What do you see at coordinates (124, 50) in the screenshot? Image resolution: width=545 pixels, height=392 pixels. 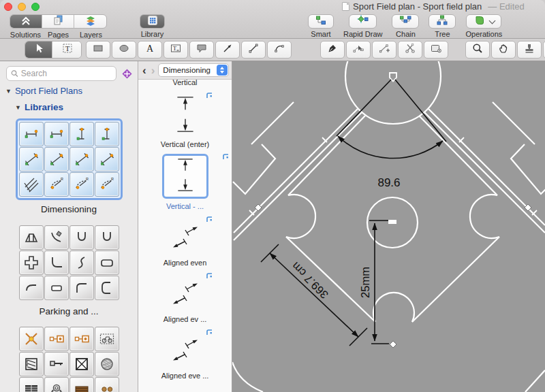 I see `ellipse-tool` at bounding box center [124, 50].